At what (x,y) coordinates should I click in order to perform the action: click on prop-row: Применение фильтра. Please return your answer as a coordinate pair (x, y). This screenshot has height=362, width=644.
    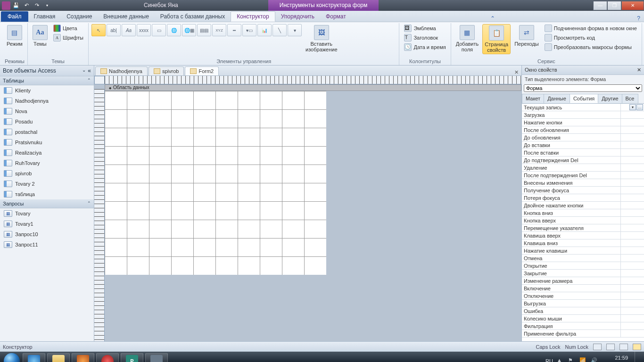
    Looking at the image, I should click on (583, 334).